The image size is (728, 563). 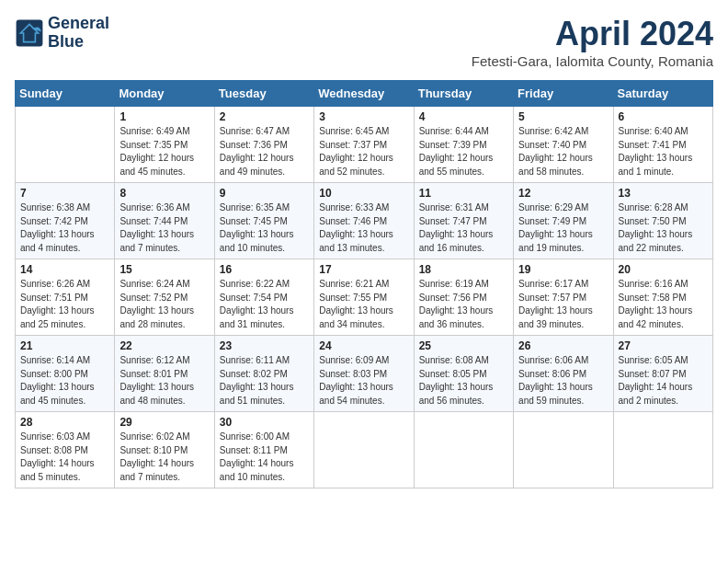 I want to click on table-row: 7Sunrise: 6:38 AMSunset: 7:42 PMDaylight…, so click(x=65, y=221).